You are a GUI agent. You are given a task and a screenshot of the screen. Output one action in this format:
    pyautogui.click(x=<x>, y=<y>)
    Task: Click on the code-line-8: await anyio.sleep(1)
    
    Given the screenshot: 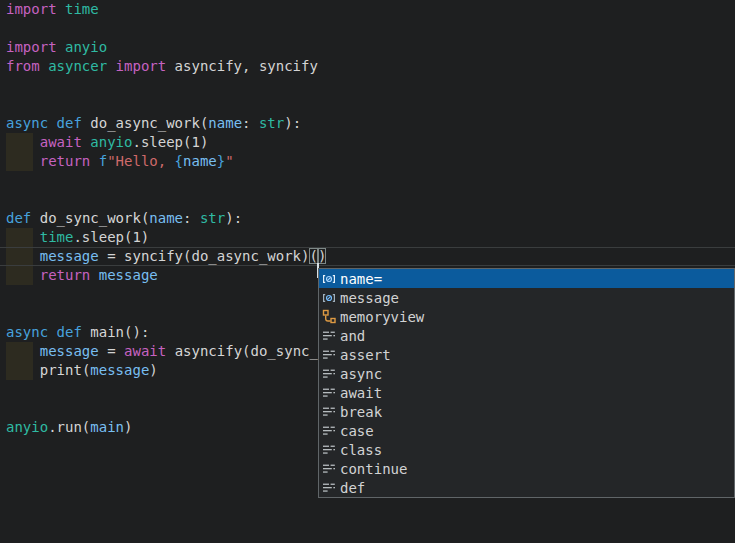 What is the action you would take?
    pyautogui.click(x=368, y=142)
    